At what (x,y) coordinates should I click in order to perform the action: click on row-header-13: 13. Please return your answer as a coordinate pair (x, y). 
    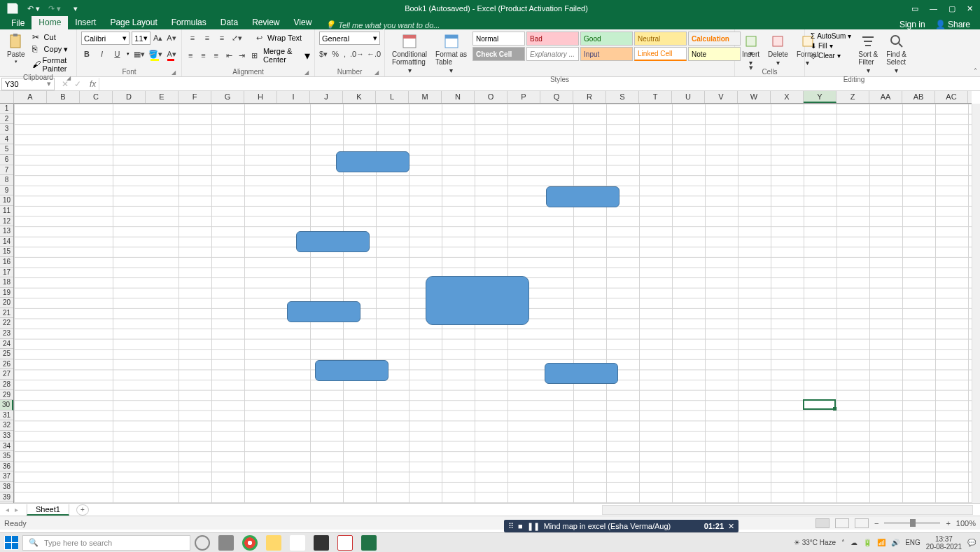
    Looking at the image, I should click on (7, 231).